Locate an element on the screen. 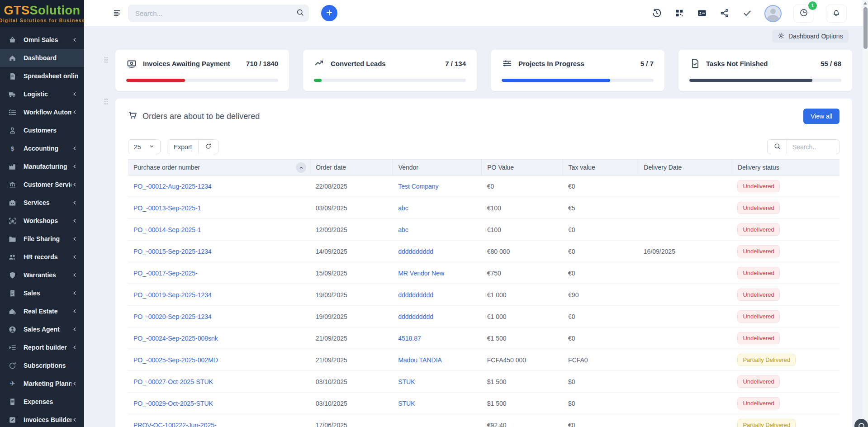 The image size is (868, 427). sidebar-item-sales-agent: Sales Agent is located at coordinates (42, 329).